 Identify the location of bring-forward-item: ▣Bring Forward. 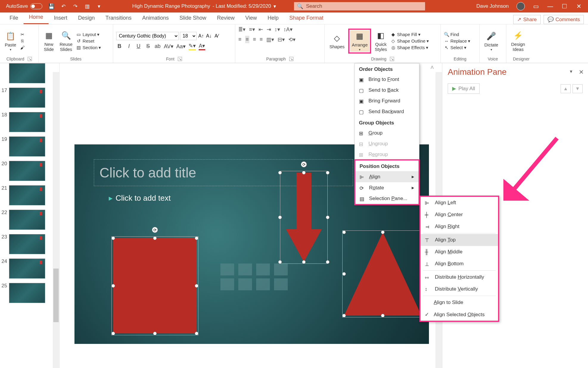
(387, 101).